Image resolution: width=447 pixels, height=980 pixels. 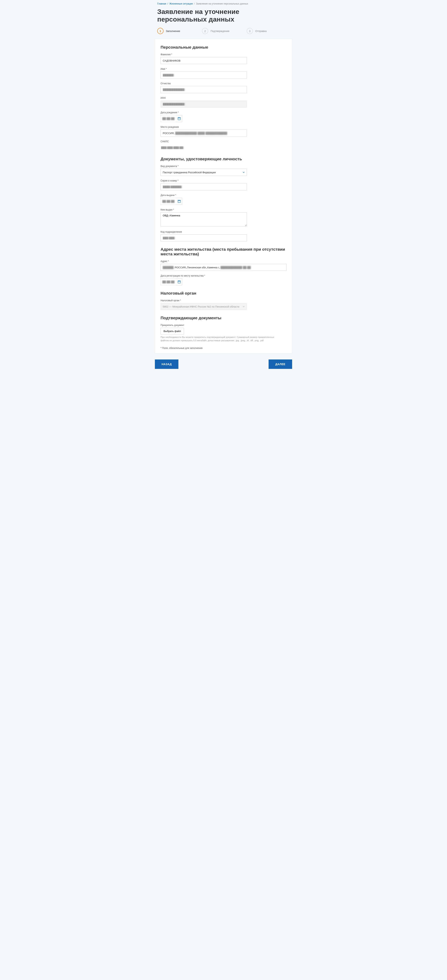 I want to click on next-button: ДАЛЕЕ, so click(x=280, y=364).